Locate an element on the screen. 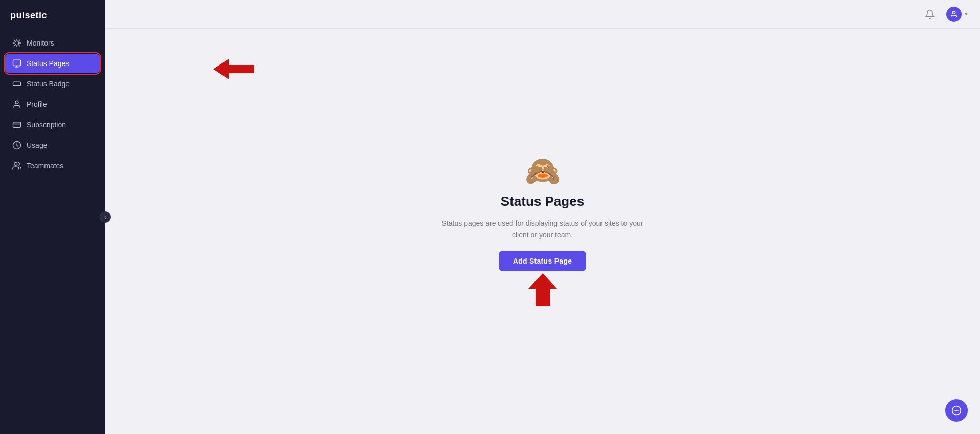 This screenshot has width=980, height=434. status-badge-icon is located at coordinates (17, 84).